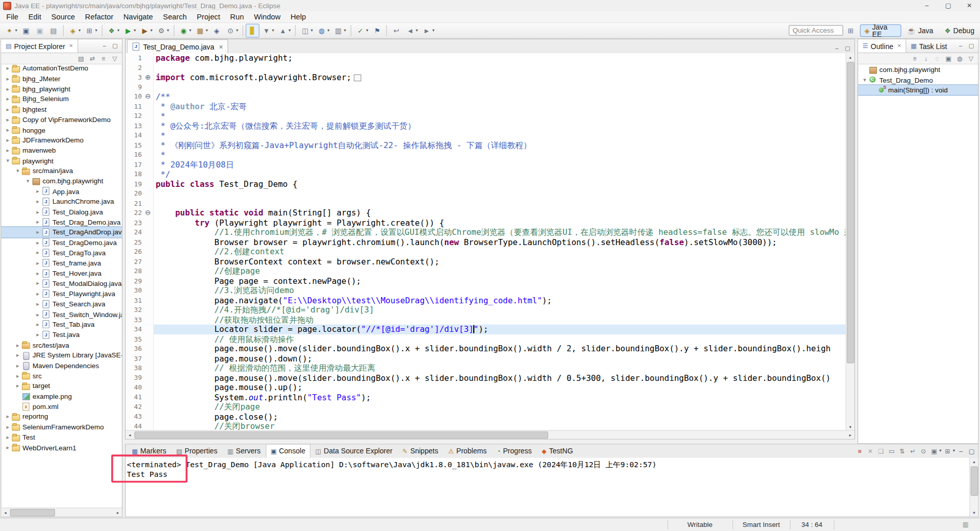  What do you see at coordinates (61, 212) in the screenshot?
I see `tree-item-test-dialog-java: ▸Test_Dialog.java` at bounding box center [61, 212].